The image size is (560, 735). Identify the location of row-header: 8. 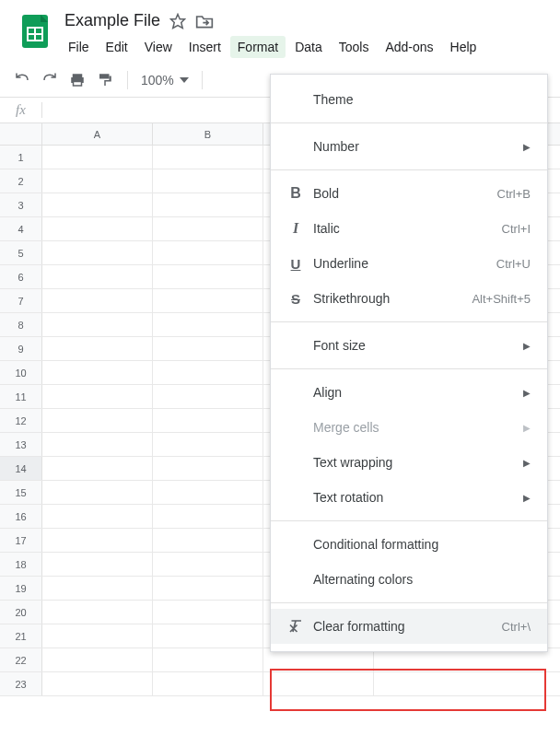
(21, 324).